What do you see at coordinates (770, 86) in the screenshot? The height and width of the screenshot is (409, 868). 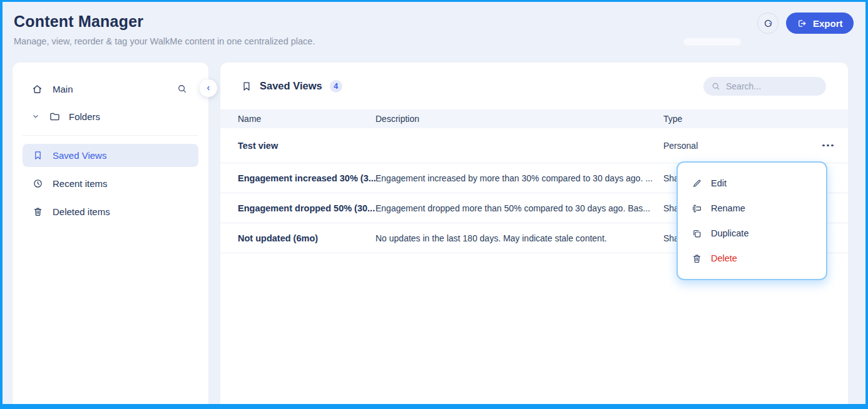 I see `search-input` at bounding box center [770, 86].